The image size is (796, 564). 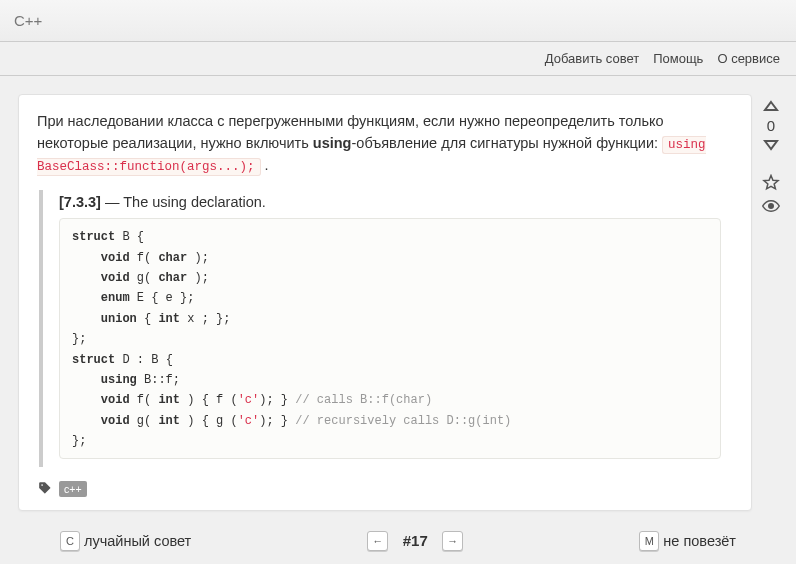 I want to click on quote-title: — The using declaration., so click(x=184, y=202).